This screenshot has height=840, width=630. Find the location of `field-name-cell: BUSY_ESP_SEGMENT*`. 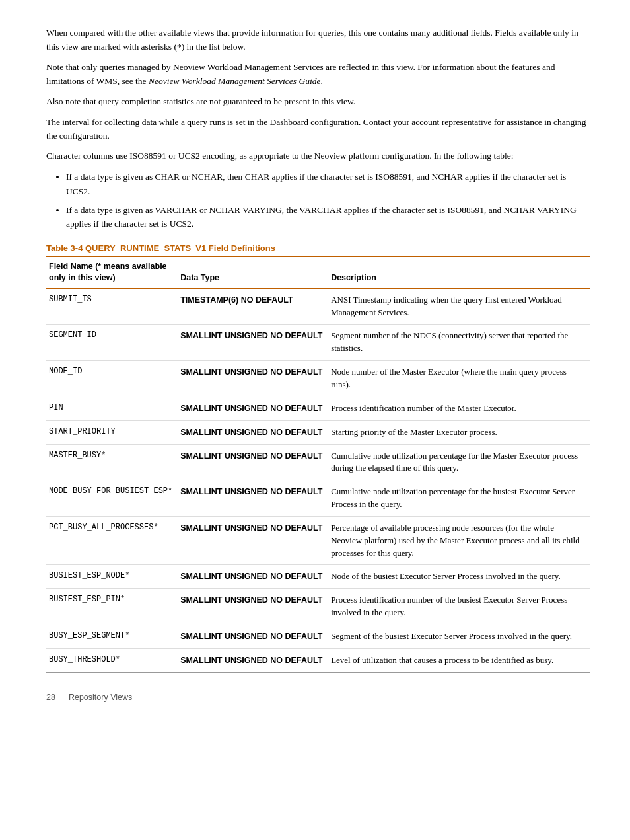

field-name-cell: BUSY_ESP_SEGMENT* is located at coordinates (112, 636).